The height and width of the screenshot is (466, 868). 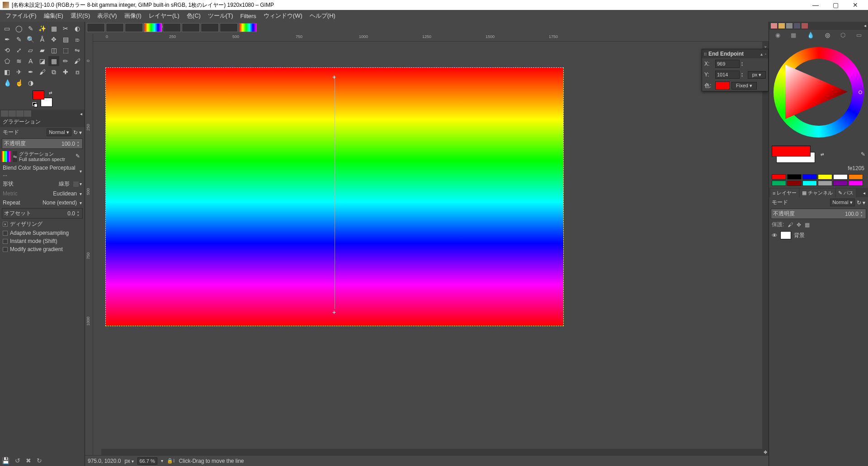 What do you see at coordinates (7, 39) in the screenshot?
I see `tool-paths: ✒` at bounding box center [7, 39].